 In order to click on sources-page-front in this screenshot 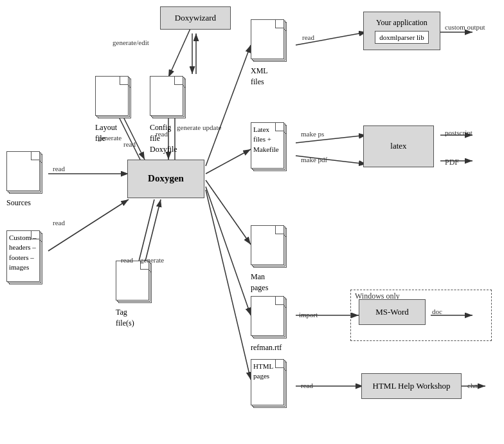, I will do `click(23, 171)`.